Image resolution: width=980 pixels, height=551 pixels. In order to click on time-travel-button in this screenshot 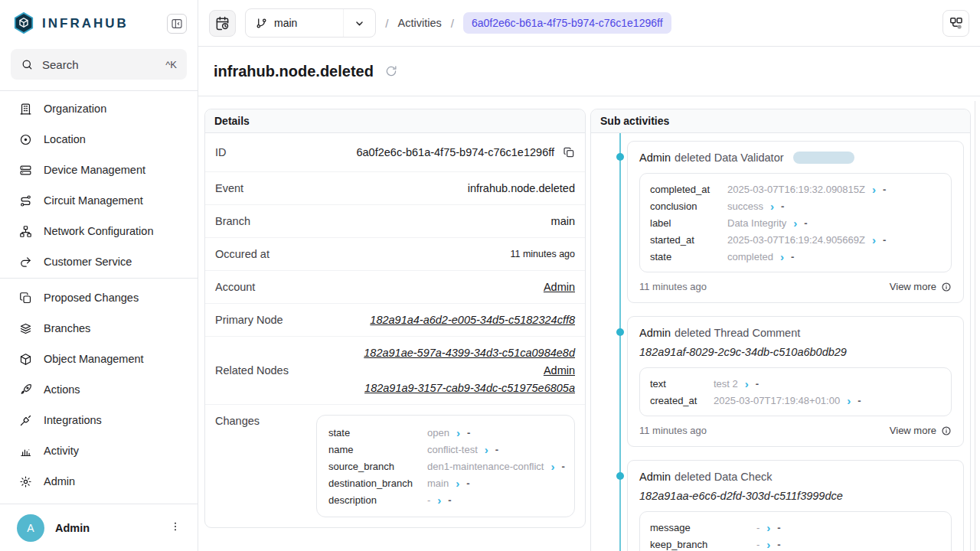, I will do `click(222, 23)`.